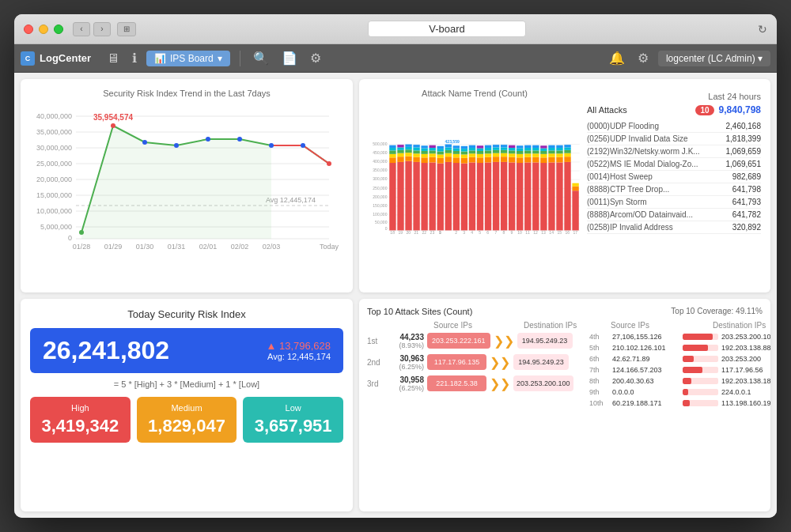  I want to click on all-attacks-count: 9,840,798, so click(740, 110).